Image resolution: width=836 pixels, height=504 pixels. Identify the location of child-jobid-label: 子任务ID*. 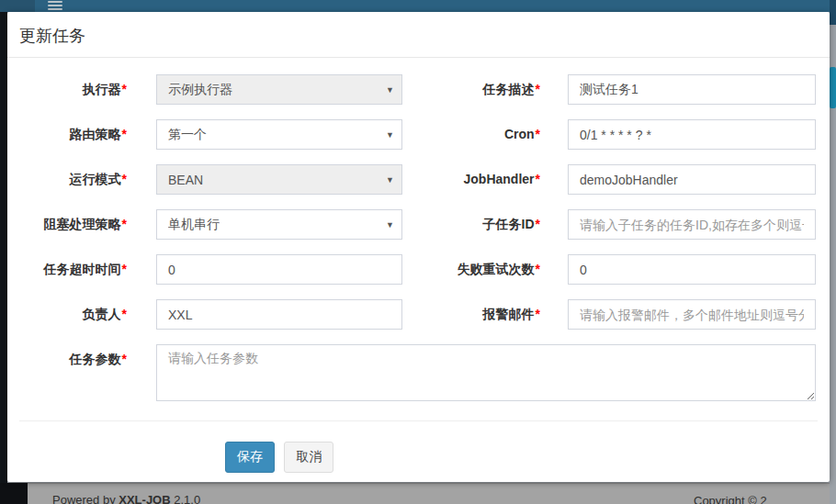
(471, 224).